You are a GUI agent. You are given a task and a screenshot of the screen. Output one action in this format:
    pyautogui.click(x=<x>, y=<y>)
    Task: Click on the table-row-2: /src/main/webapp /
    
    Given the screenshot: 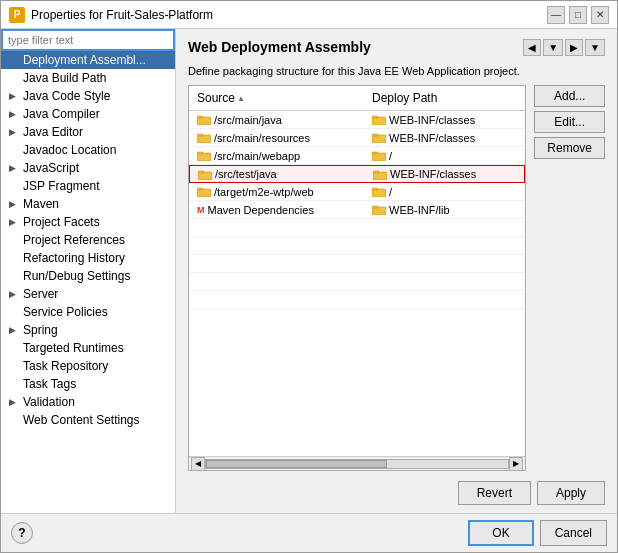 What is the action you would take?
    pyautogui.click(x=357, y=156)
    